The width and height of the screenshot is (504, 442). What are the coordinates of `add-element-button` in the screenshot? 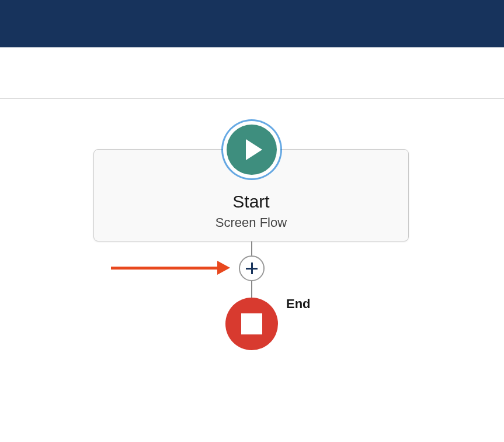 It's located at (252, 268).